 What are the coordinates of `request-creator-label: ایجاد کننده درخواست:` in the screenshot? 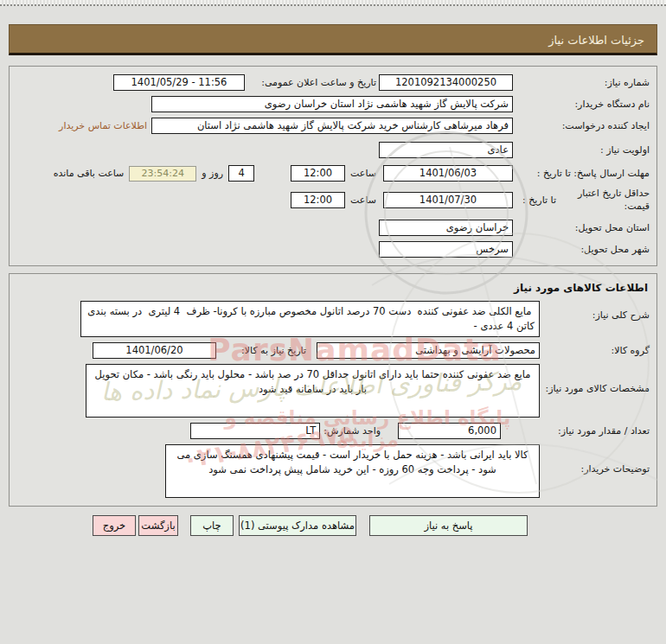 It's located at (581, 126).